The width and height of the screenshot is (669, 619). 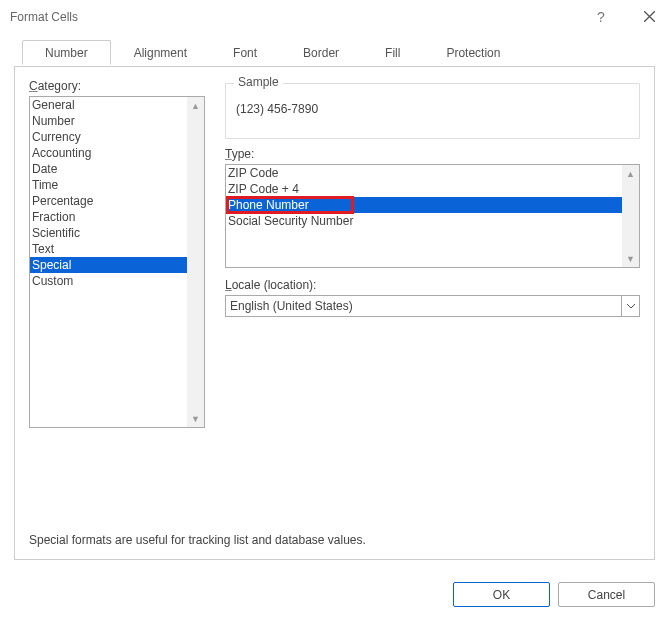 What do you see at coordinates (117, 233) in the screenshot?
I see `category-item: Scientific` at bounding box center [117, 233].